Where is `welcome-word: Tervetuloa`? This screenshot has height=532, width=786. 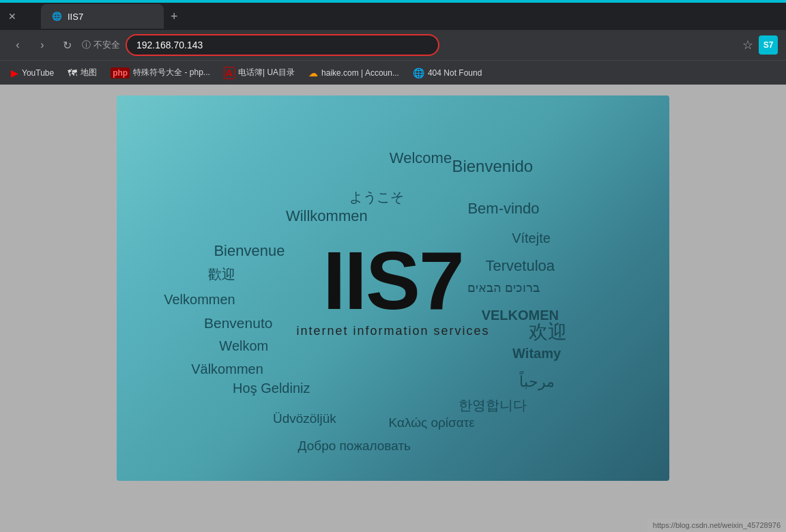
welcome-word: Tervetuloa is located at coordinates (521, 266).